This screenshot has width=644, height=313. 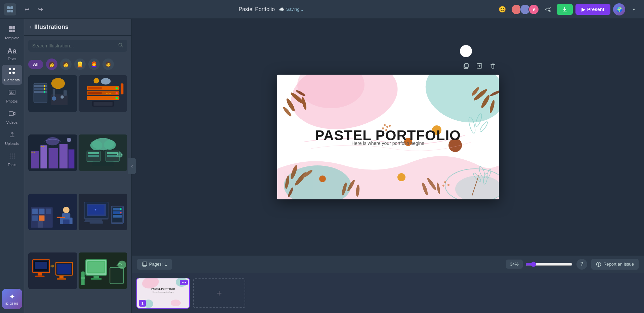 What do you see at coordinates (163, 293) in the screenshot?
I see `filmstrip-slide-1: PASTEL PORTFOLIO Here is where your port…` at bounding box center [163, 293].